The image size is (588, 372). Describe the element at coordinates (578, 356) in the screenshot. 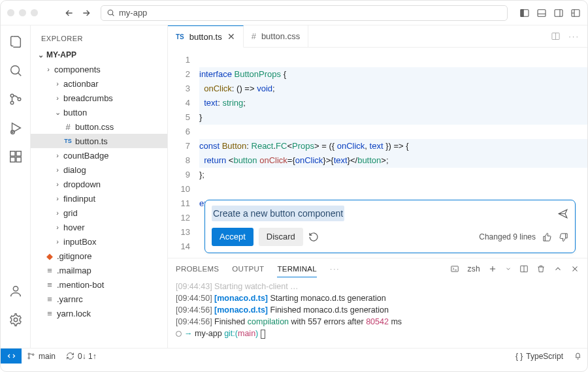

I see `bell-icon` at that location.